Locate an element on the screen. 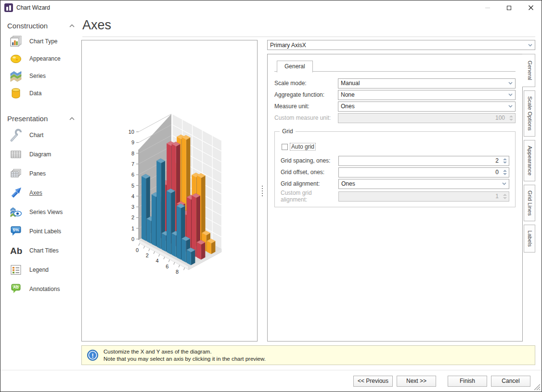 This screenshot has width=542, height=392. grid-spacing-spinner: 2 is located at coordinates (424, 161).